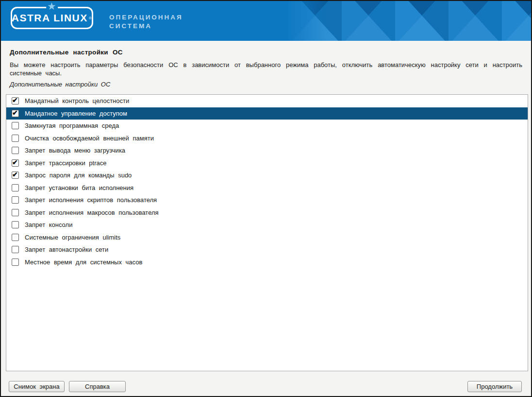 Image resolution: width=532 pixels, height=397 pixels. Describe the element at coordinates (92, 213) in the screenshot. I see `option-label: Запрет исполнения макросов пользователя` at that location.